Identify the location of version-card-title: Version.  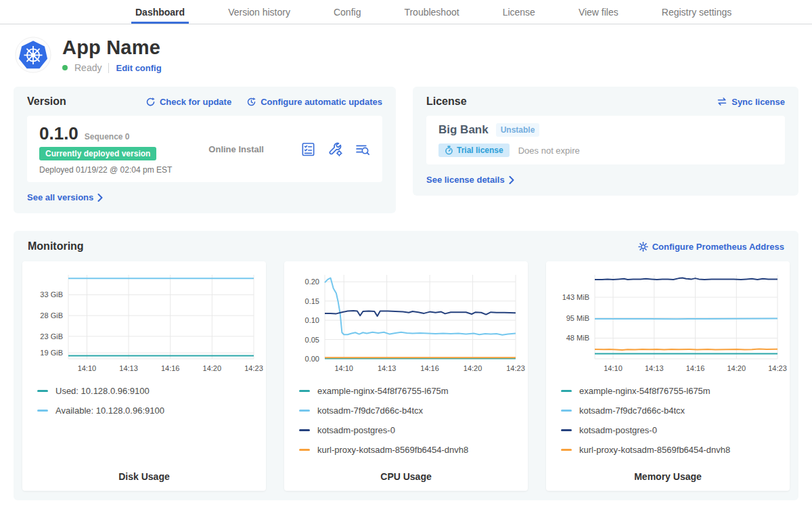
(47, 102).